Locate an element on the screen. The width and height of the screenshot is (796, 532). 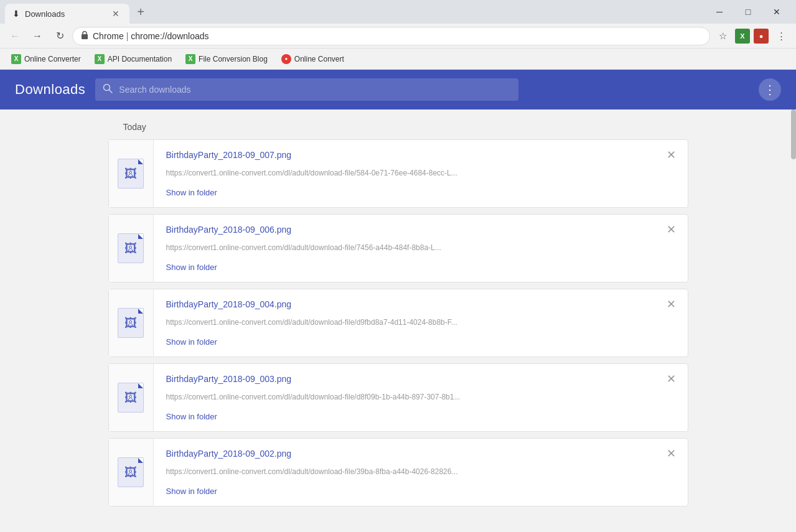
download-info: BirthdayParty_2018-09_003.png https://co… is located at coordinates (421, 398).